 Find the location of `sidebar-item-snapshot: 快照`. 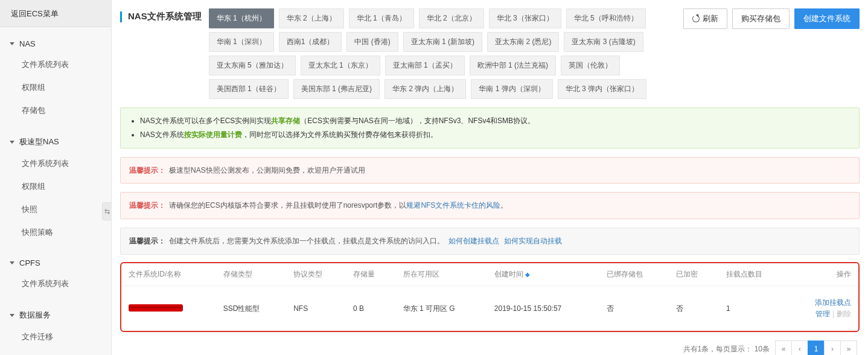

sidebar-item-snapshot: 快照 is located at coordinates (56, 209).